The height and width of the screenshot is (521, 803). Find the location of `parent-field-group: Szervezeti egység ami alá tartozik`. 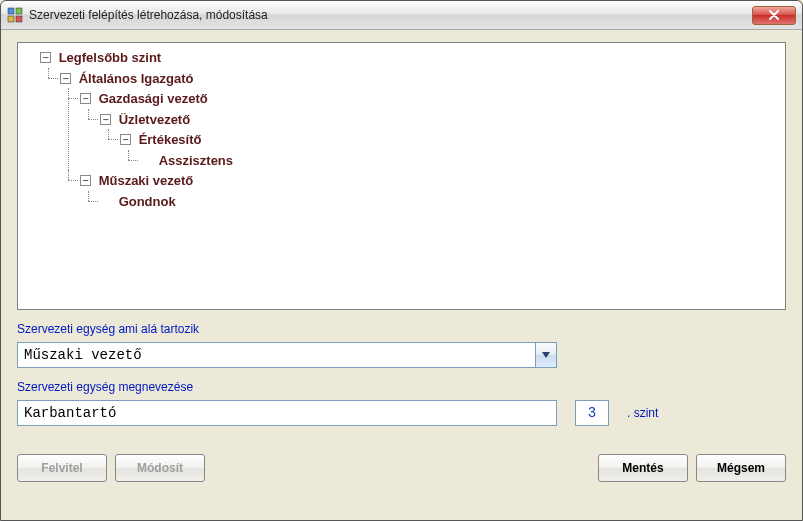

parent-field-group: Szervezeti egység ami alá tartozik is located at coordinates (402, 345).